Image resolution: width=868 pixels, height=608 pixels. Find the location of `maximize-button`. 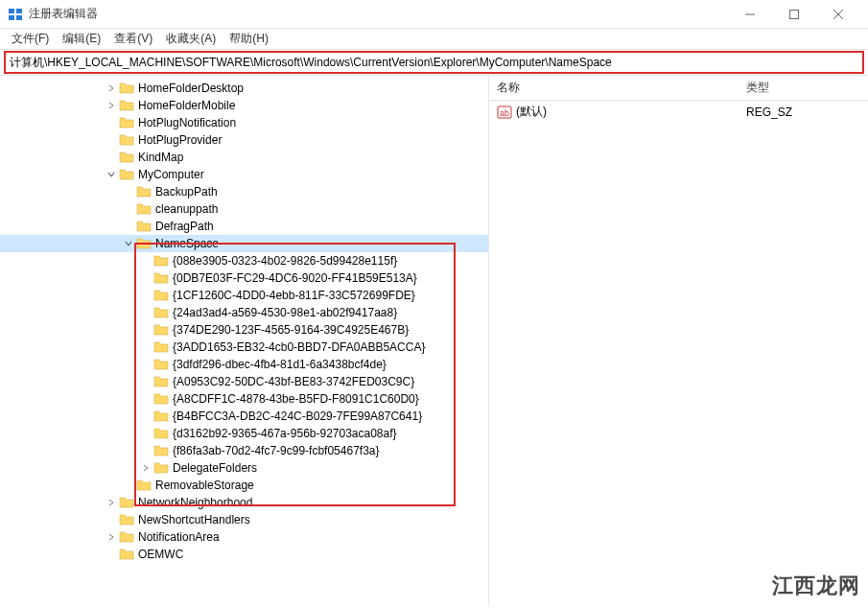

maximize-button is located at coordinates (794, 14).